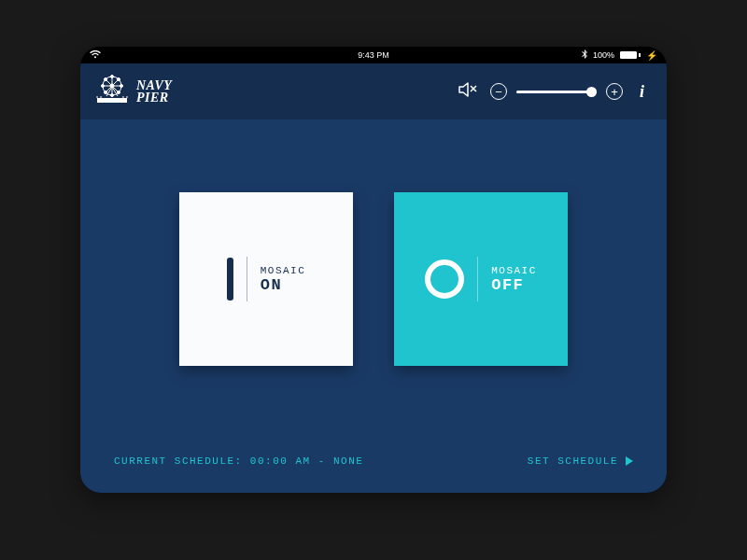 The height and width of the screenshot is (560, 747). What do you see at coordinates (468, 91) in the screenshot?
I see `mute-icon` at bounding box center [468, 91].